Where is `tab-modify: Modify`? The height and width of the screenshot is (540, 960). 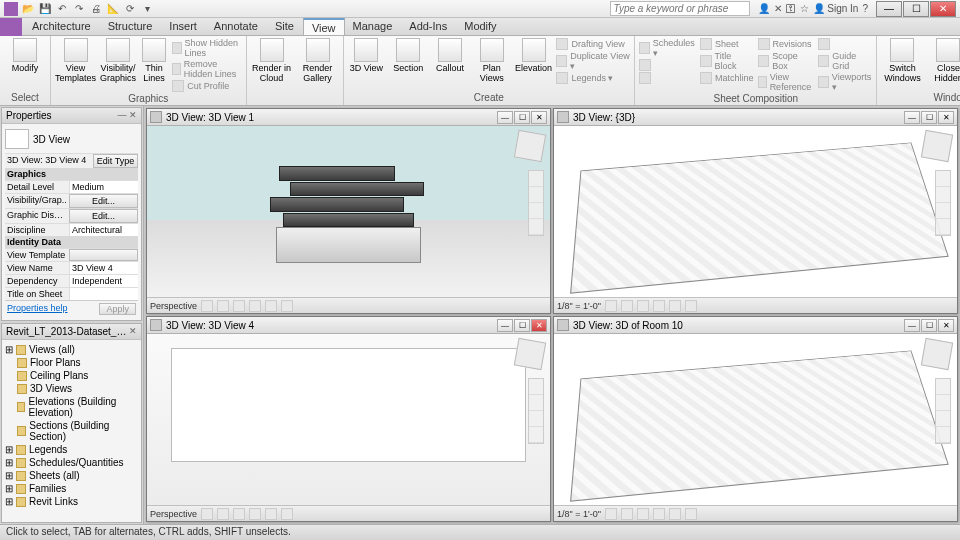 tab-modify: Modify is located at coordinates (480, 26).